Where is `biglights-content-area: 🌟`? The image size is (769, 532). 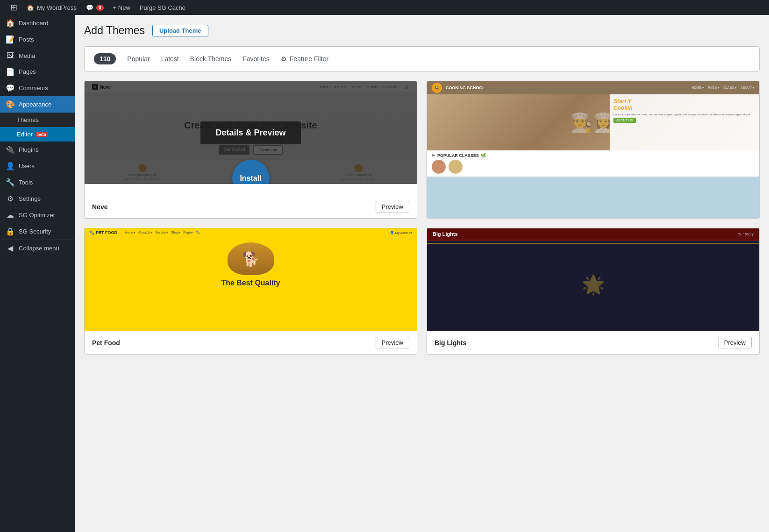 biglights-content-area: 🌟 is located at coordinates (593, 284).